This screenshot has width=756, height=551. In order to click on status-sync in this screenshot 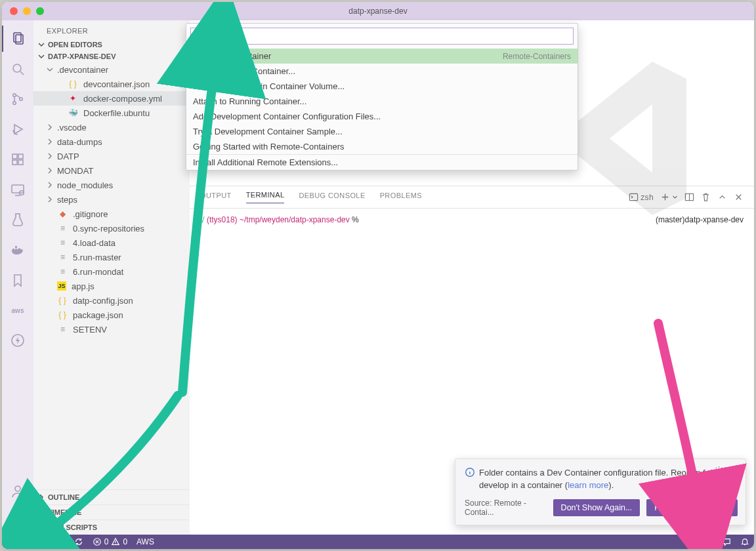, I will do `click(79, 542)`.